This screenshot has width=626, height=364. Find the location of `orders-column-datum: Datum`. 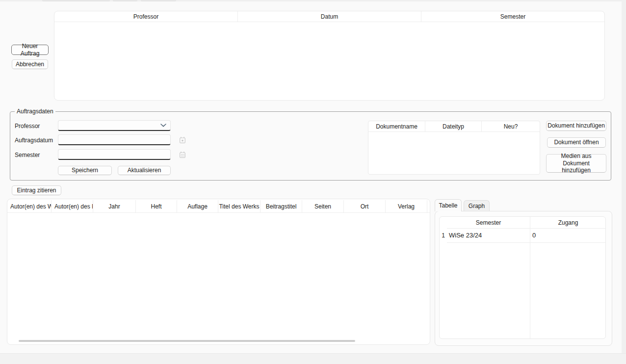

orders-column-datum: Datum is located at coordinates (330, 17).